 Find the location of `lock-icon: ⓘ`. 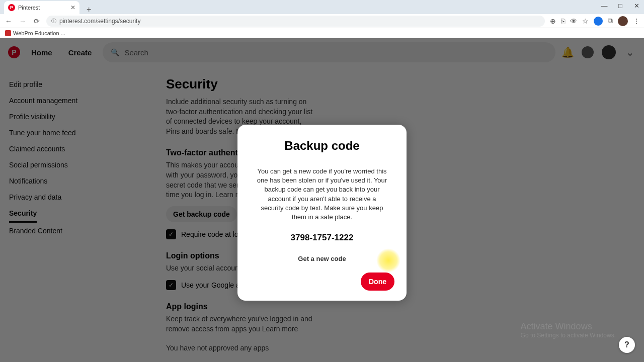

lock-icon: ⓘ is located at coordinates (54, 21).